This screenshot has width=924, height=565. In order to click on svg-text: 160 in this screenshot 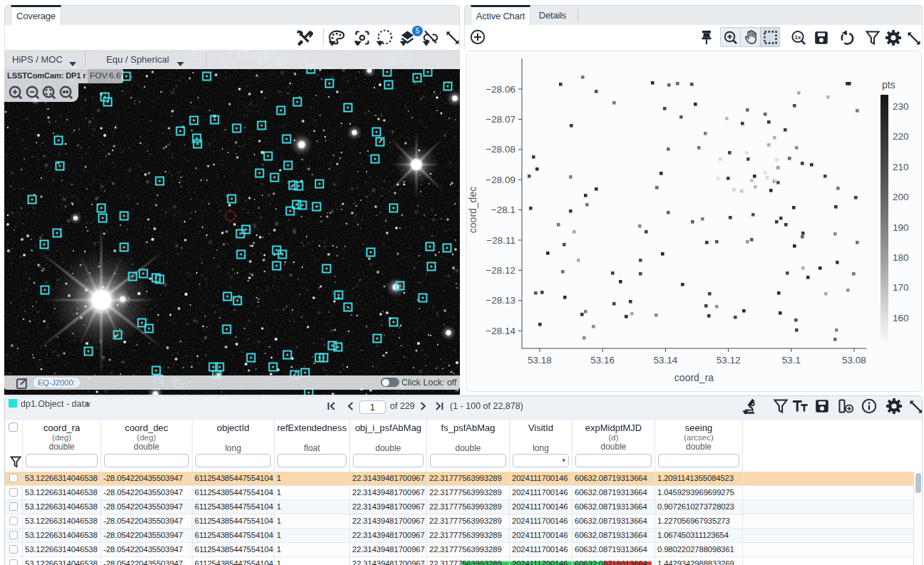, I will do `click(901, 318)`.